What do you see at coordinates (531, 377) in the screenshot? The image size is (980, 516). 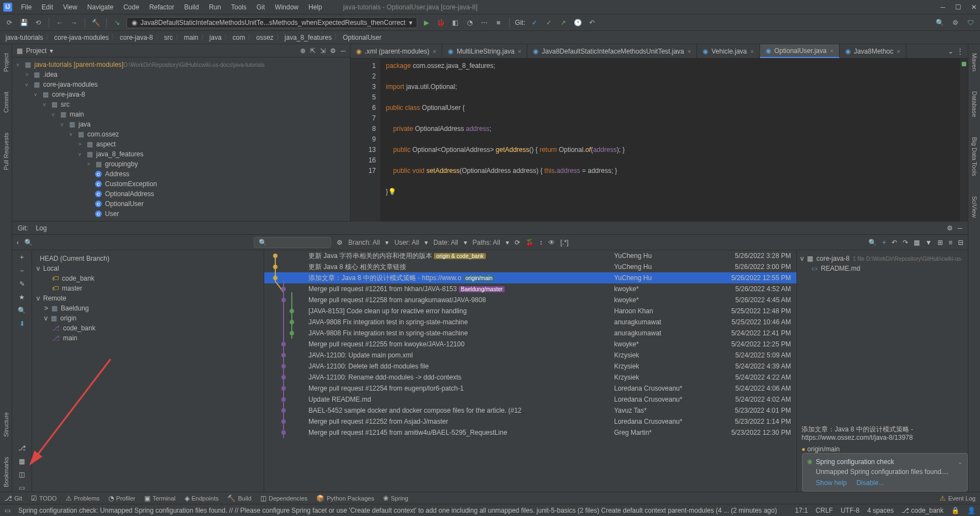 I see `commit-row: JAVA-12100: Rename ddd-modules -> ddd-co…` at bounding box center [531, 377].